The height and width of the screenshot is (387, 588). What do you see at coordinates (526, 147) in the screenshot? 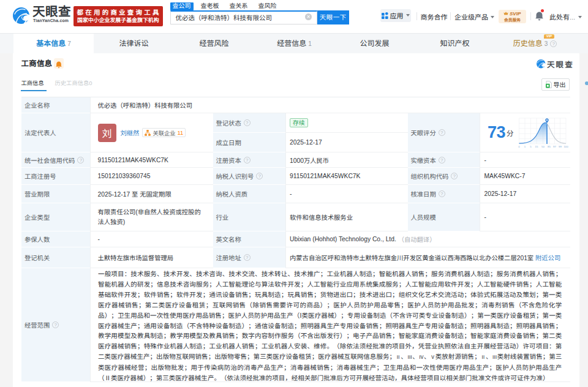
I see `svg-text: 1` at bounding box center [526, 147].